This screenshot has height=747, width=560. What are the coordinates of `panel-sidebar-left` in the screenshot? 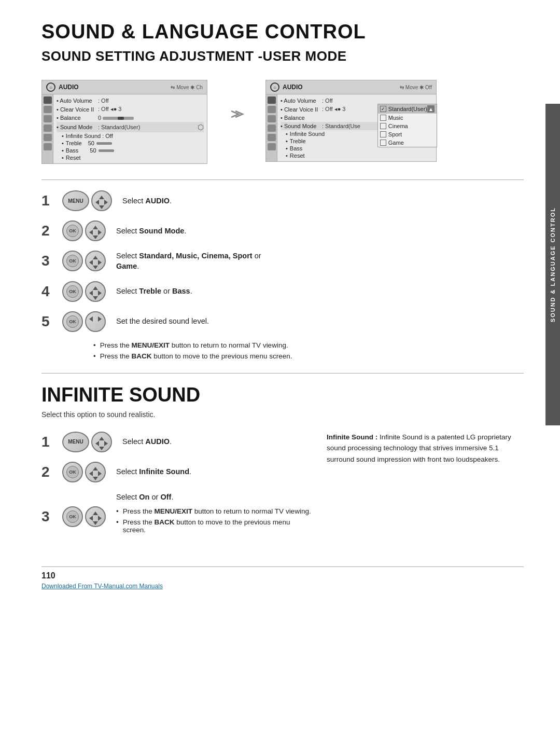 It's located at (48, 129).